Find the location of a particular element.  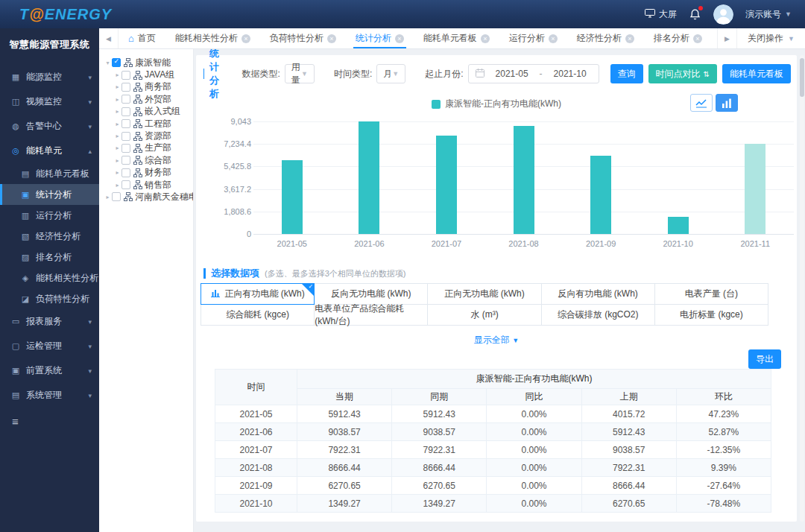

sidebar-item-alarm-center: ◍告警中心▾ is located at coordinates (49, 127).